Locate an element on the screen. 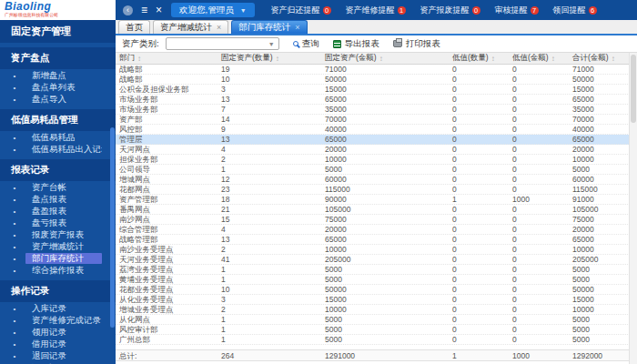  table-row: 市场业务部7350000035000 is located at coordinates (377, 109).